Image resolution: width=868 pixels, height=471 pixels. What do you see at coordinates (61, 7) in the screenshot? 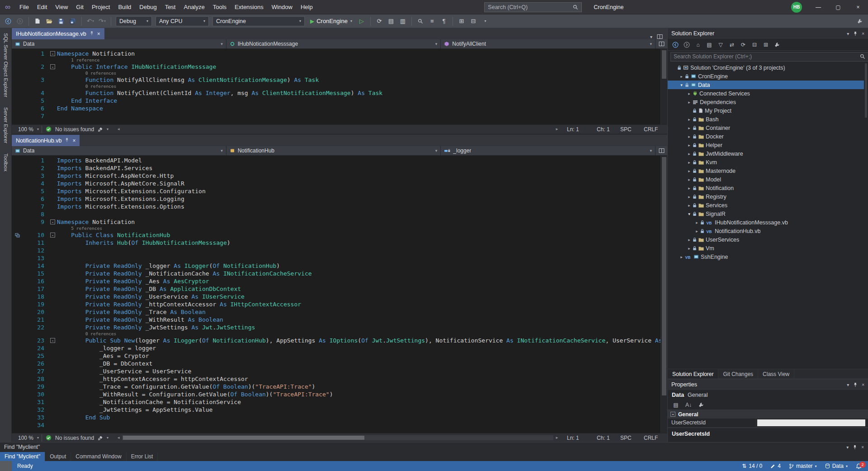
I see `menu-item-view: View` at bounding box center [61, 7].